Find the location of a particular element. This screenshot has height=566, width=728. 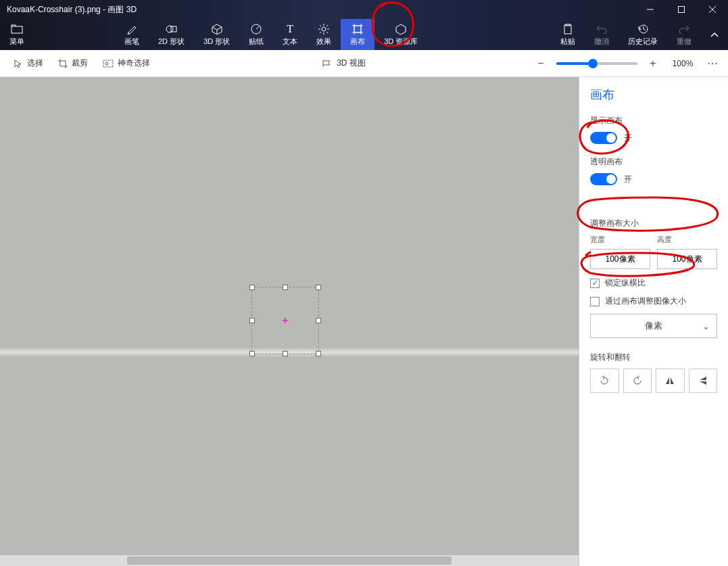

width-label: 宽度 is located at coordinates (621, 239).